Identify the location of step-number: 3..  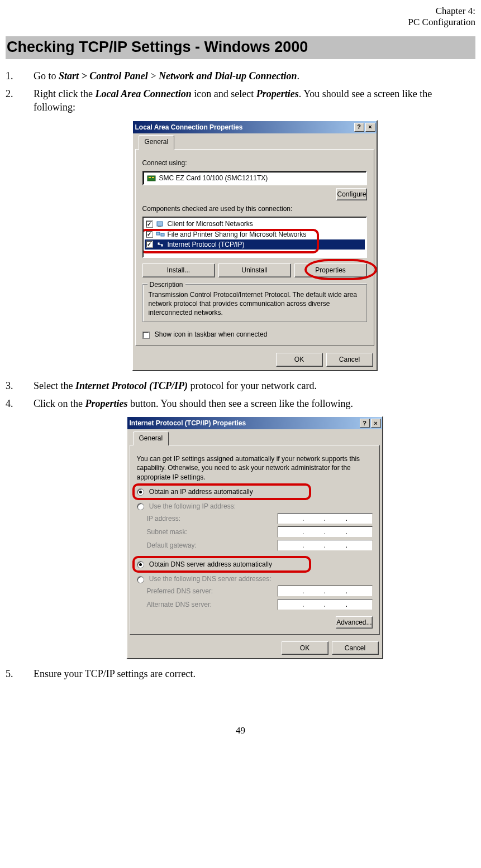
(9, 386).